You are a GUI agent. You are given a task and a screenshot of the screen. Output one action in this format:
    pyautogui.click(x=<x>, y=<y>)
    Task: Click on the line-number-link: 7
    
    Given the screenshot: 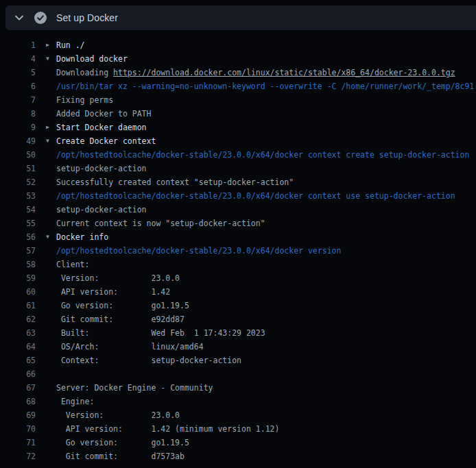 What is the action you would take?
    pyautogui.click(x=21, y=100)
    